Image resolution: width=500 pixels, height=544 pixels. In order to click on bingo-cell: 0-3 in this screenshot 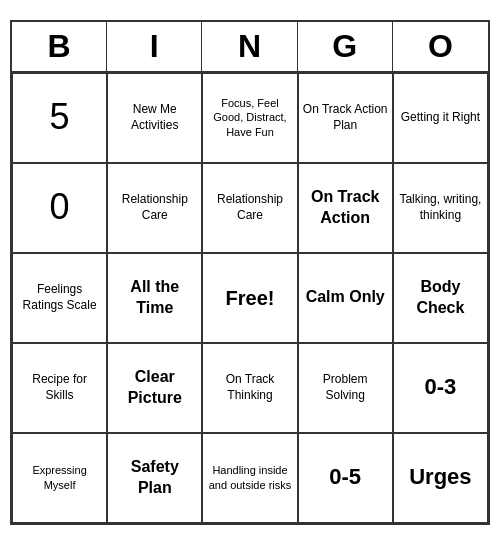, I will do `click(440, 388)`.